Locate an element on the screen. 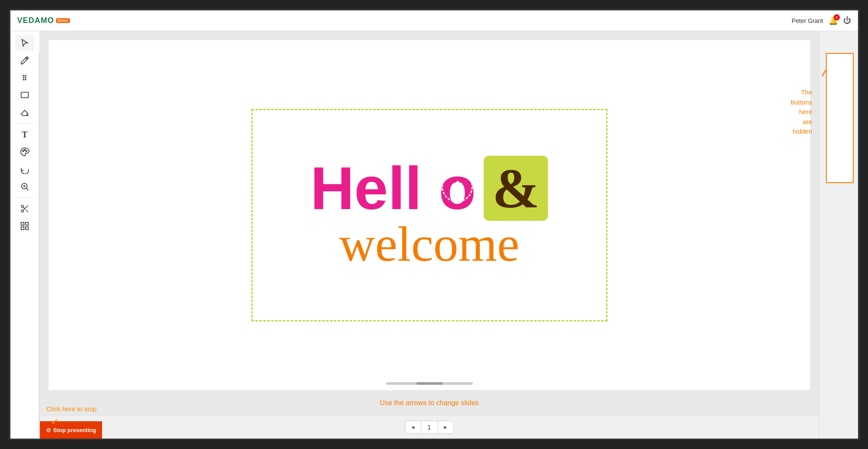  hello-o: o ✱ is located at coordinates (457, 188).